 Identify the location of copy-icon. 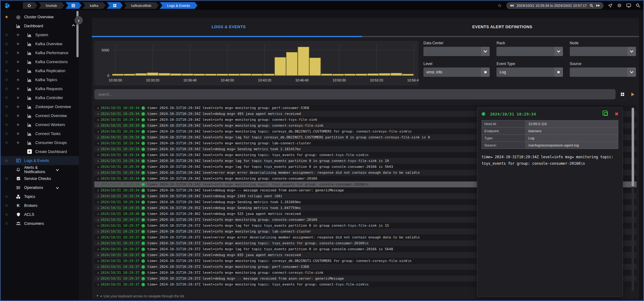
(606, 114).